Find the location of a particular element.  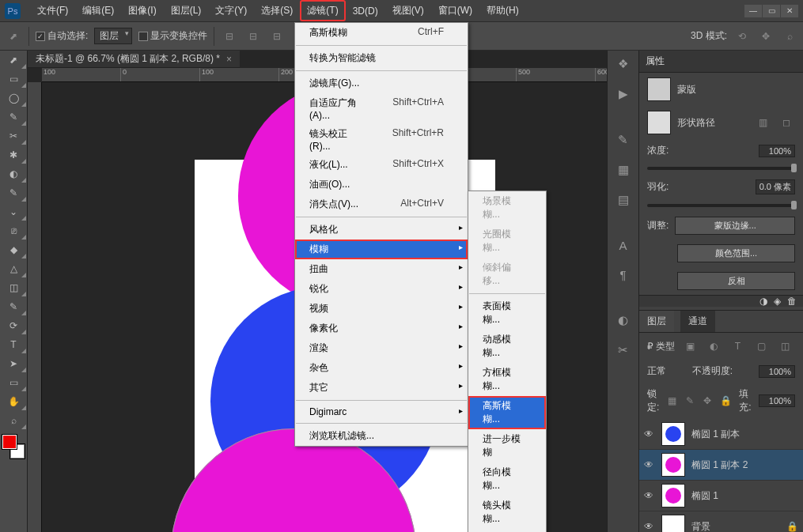

menu-item-表面模糊...: 表面模糊... is located at coordinates (507, 313).